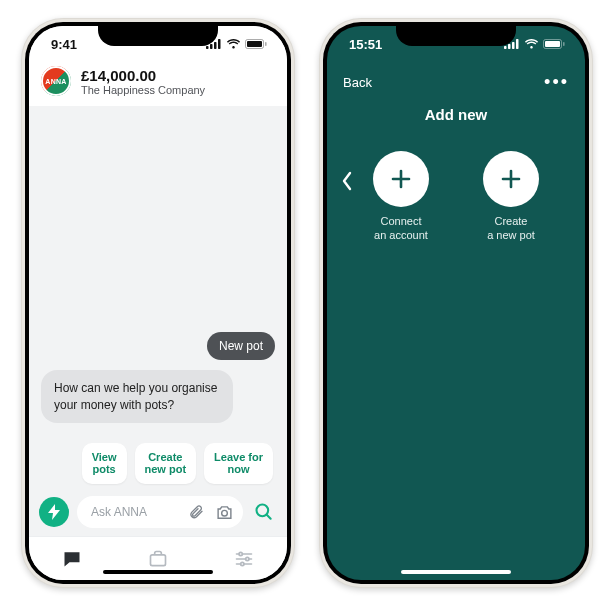  I want to click on chat-tab-icon, so click(72, 559).